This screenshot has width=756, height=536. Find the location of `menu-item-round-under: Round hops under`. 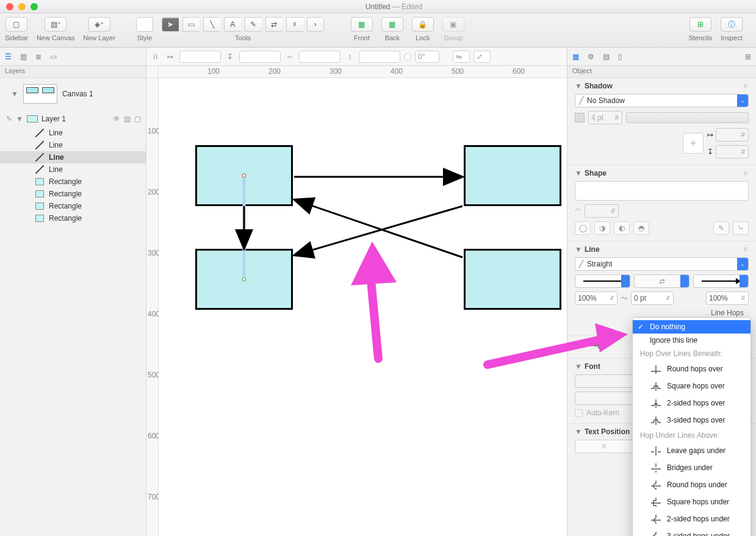

menu-item-round-under: Round hops under is located at coordinates (692, 485).